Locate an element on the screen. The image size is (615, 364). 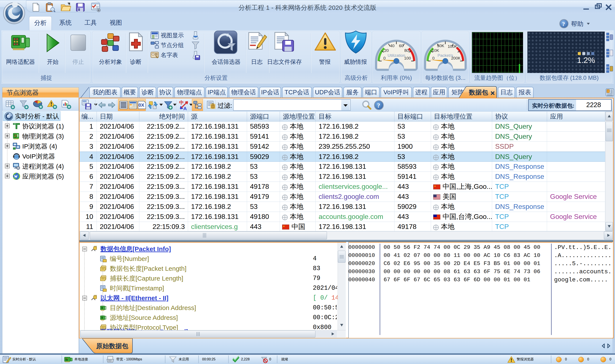
svg-text: 数据包 is located at coordinates (478, 92).